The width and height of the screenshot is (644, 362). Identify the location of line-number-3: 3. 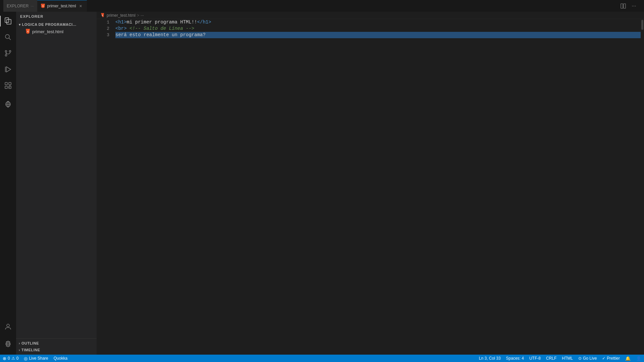
(105, 35).